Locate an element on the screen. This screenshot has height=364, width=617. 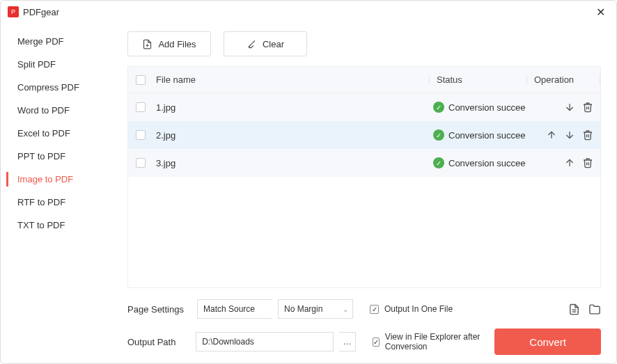
file-name: 2.jpg is located at coordinates (291, 135).